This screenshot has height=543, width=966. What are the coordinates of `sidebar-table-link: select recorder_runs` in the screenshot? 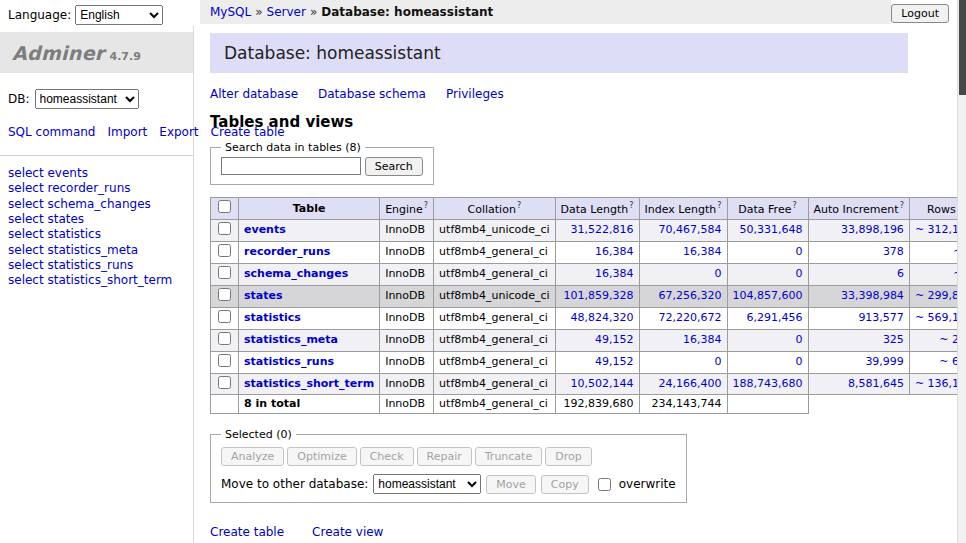 It's located at (96, 188).